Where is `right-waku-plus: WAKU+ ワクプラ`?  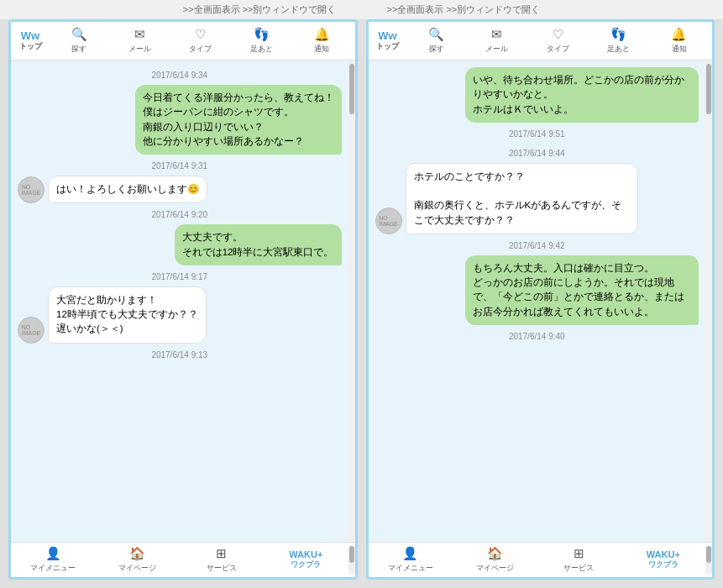 right-waku-plus: WAKU+ ワクプラ is located at coordinates (663, 559).